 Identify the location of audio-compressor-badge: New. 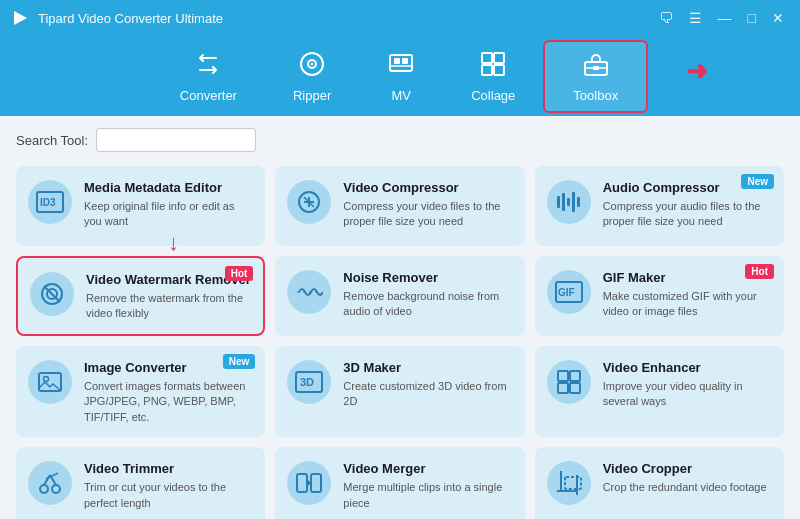
(758, 182).